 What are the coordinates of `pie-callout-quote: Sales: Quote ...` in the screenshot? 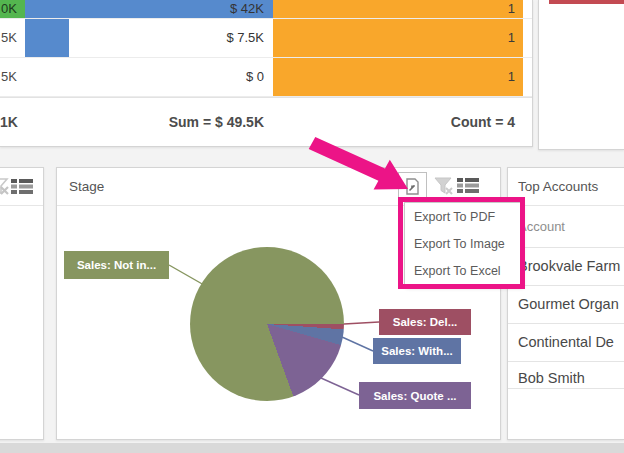 It's located at (415, 396).